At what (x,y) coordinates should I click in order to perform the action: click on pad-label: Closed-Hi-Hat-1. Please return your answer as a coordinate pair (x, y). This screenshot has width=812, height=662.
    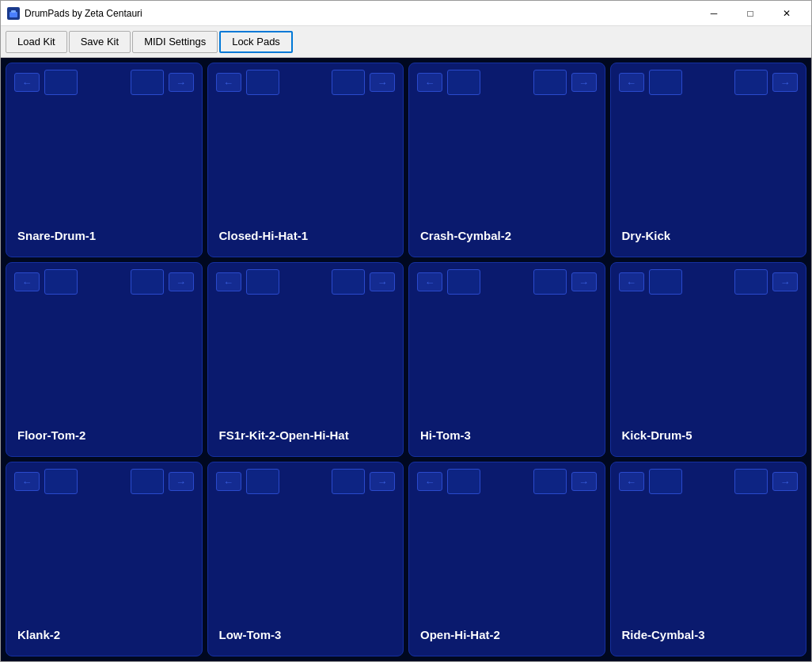
    Looking at the image, I should click on (264, 236).